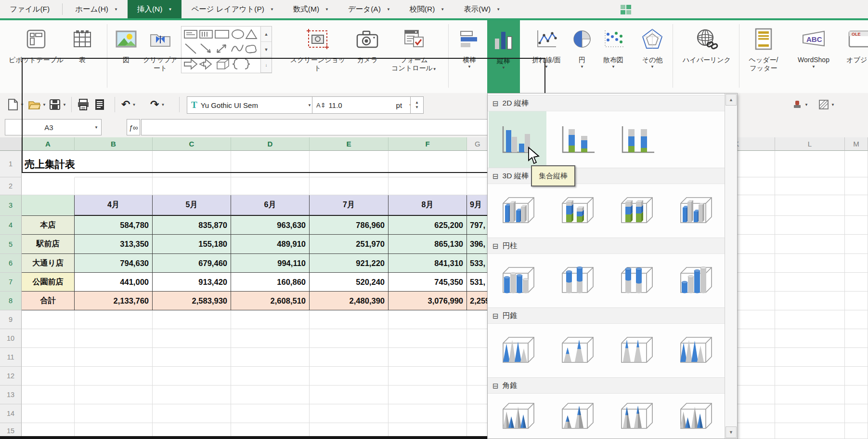  I want to click on row-header-2: 2, so click(11, 186).